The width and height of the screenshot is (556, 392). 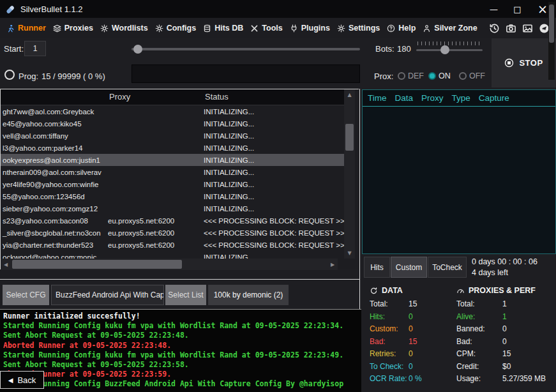 What do you see at coordinates (54, 160) in the screenshot?
I see `combo-cell: ookyexpress@aol.com:justin1` at bounding box center [54, 160].